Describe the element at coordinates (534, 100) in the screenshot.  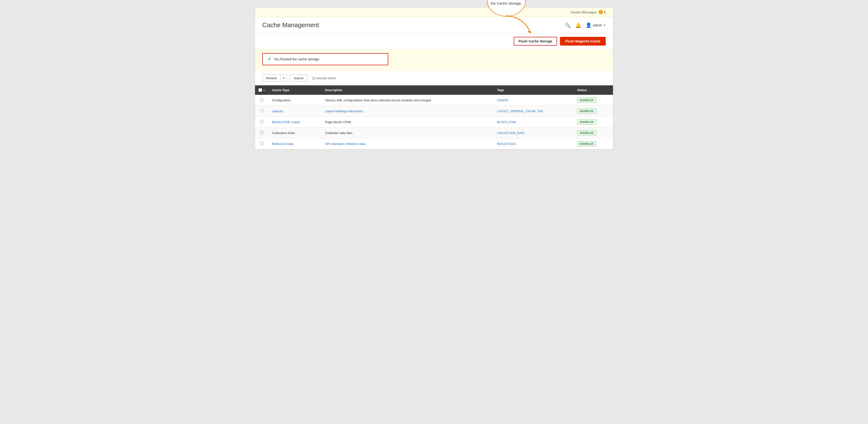
I see `row-tags: CONFIG` at that location.